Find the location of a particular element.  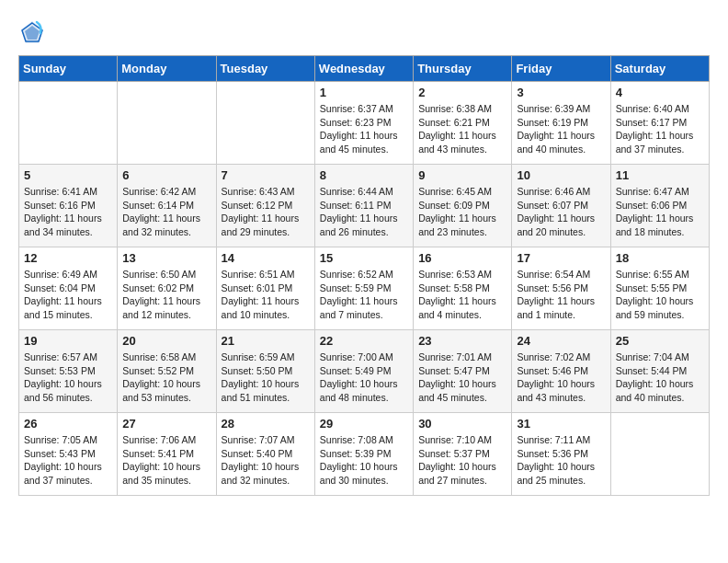

weekday-header: Monday is located at coordinates (167, 69).